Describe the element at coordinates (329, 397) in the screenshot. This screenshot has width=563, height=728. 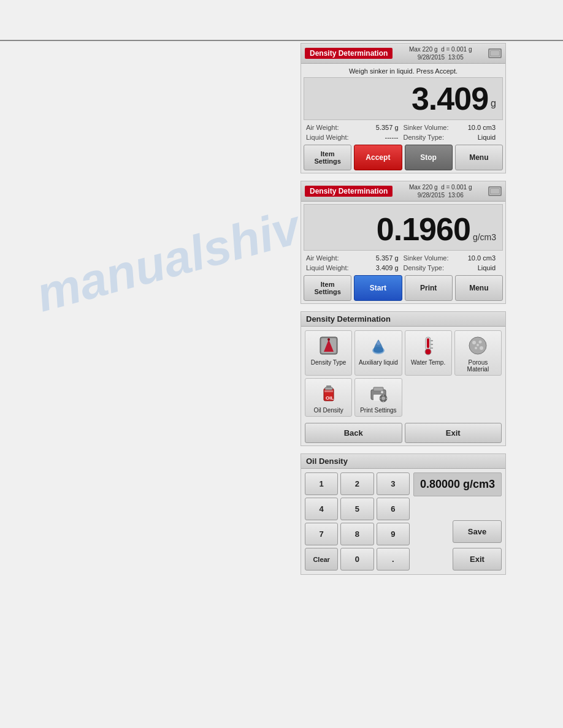
I see `menu-item-oil-density: OIL Oil Density` at that location.